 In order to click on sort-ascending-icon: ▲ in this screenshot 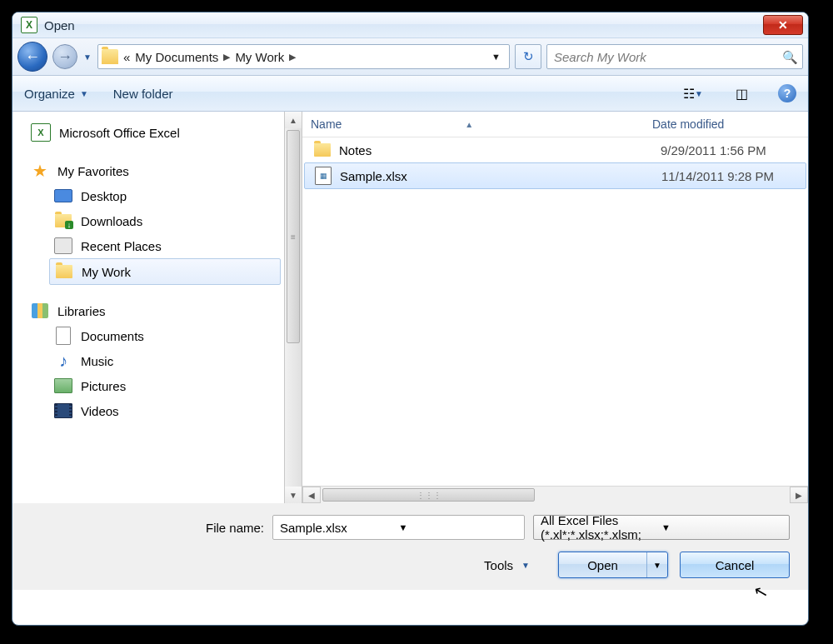, I will do `click(469, 125)`.